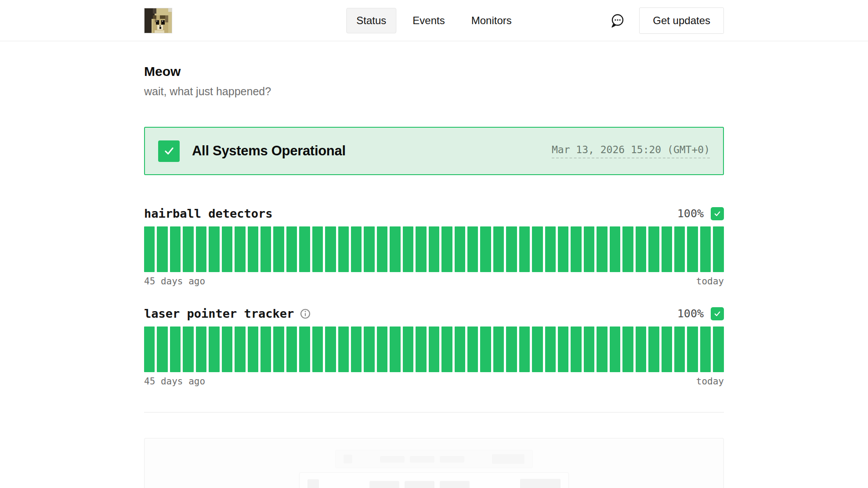  What do you see at coordinates (617, 21) in the screenshot?
I see `speech-bubble-icon` at bounding box center [617, 21].